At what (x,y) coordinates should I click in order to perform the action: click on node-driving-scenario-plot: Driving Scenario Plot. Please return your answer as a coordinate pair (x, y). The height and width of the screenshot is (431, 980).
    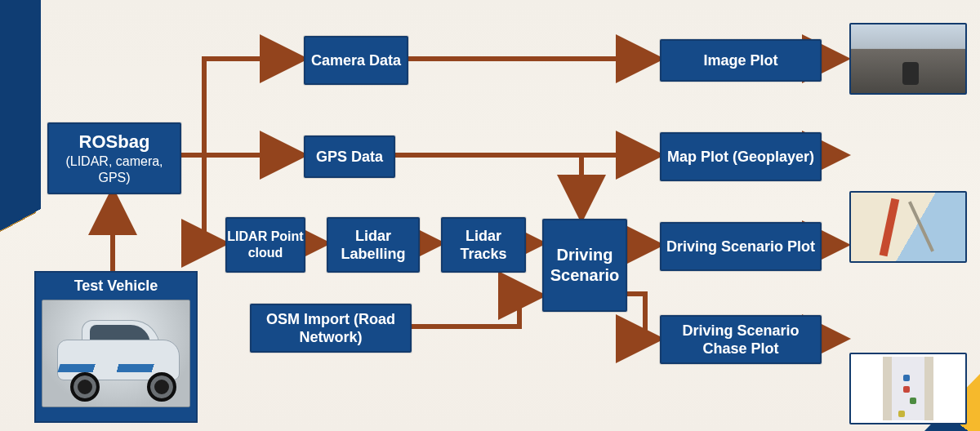
    Looking at the image, I should click on (741, 247).